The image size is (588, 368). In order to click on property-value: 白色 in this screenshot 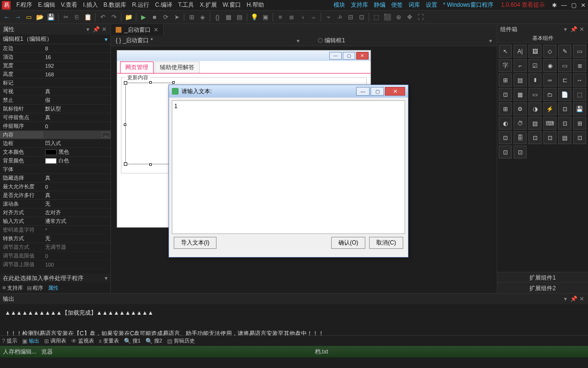, I will do `click(77, 160)`.